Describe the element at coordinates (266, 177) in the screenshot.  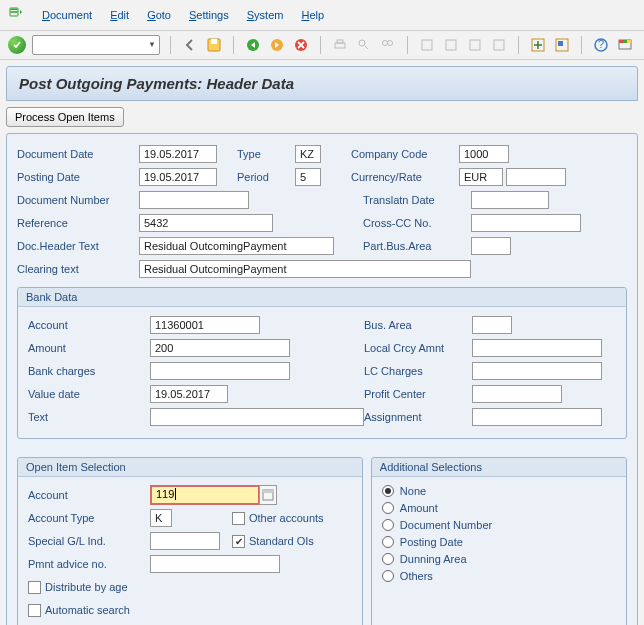
I see `period-label: Period` at that location.